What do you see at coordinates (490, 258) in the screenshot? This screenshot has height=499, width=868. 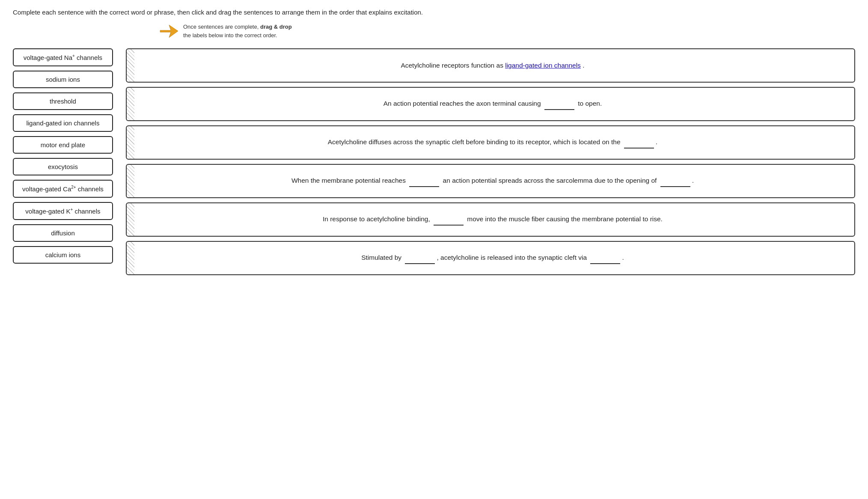 I see `sentence-card-s6: Stimulated by , acetylcholine is release…` at bounding box center [490, 258].